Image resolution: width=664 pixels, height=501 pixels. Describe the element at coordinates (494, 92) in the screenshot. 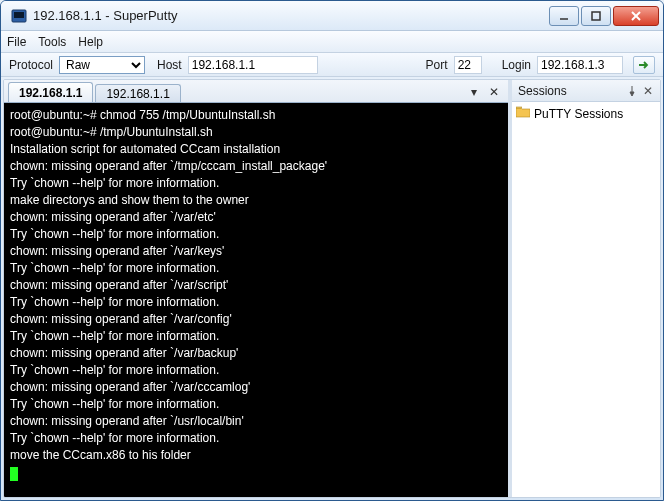

I see `tab-close-icon: ✕` at that location.